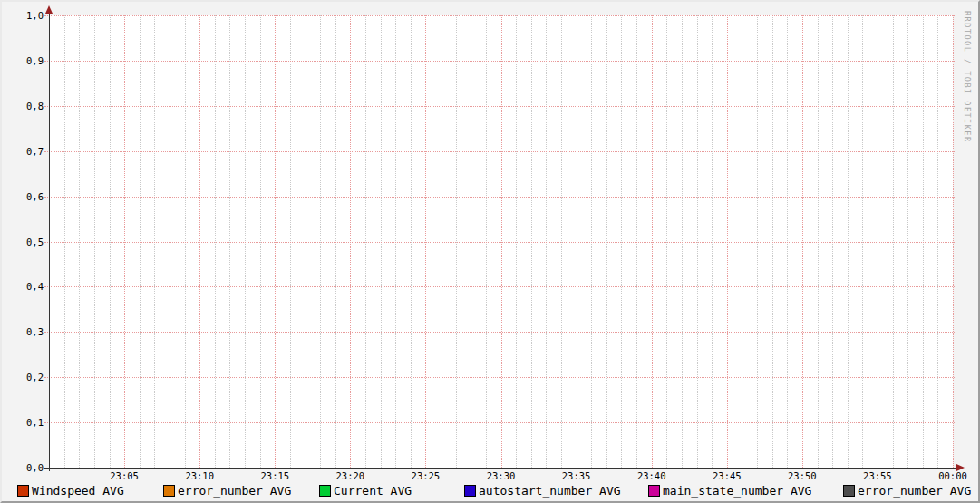 The image size is (980, 503). I want to click on legend-label: autostart_number AVG, so click(549, 491).